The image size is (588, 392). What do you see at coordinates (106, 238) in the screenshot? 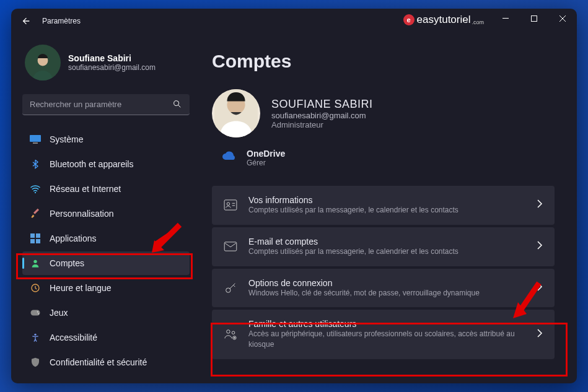
I see `nav-apps: Applications` at bounding box center [106, 238].